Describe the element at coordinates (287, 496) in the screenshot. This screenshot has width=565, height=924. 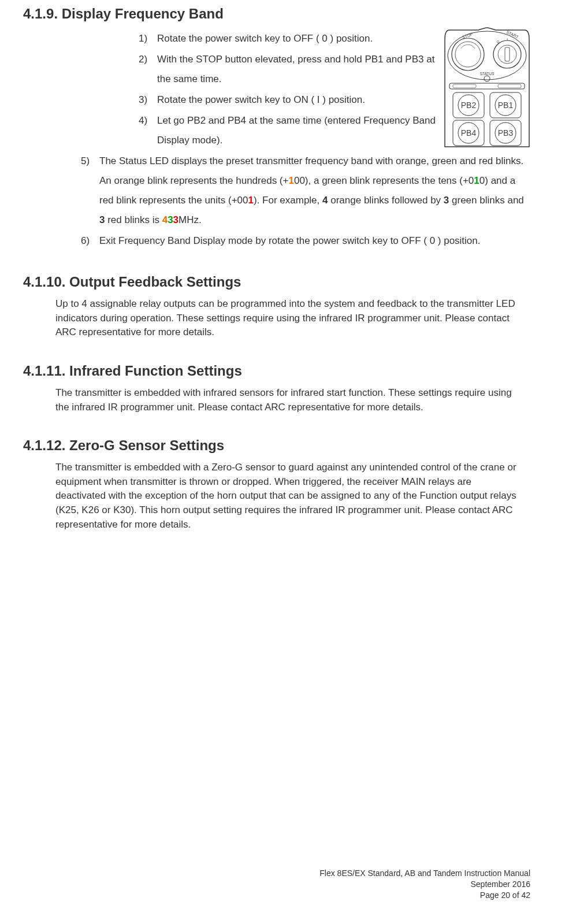
I see `paragraph: The transmitter is embedded with a Zero-…` at that location.